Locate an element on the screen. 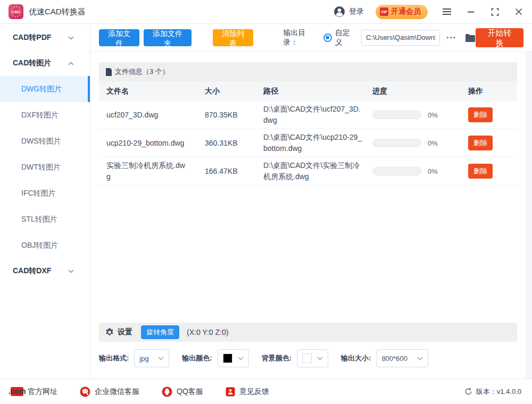 Image resolution: width=532 pixels, height=404 pixels. rotate-angle-button: 旋转角度 is located at coordinates (160, 332).